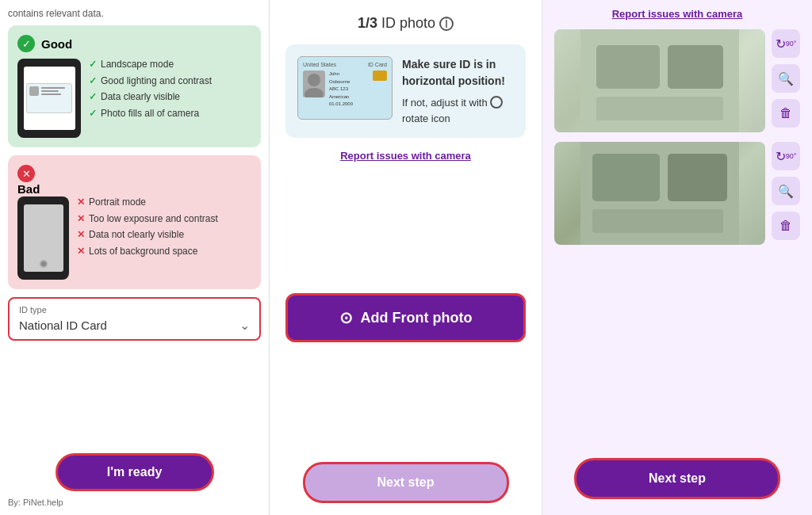 Image resolution: width=812 pixels, height=515 pixels. What do you see at coordinates (135, 44) in the screenshot?
I see `good-header: ✓ Good` at bounding box center [135, 44].